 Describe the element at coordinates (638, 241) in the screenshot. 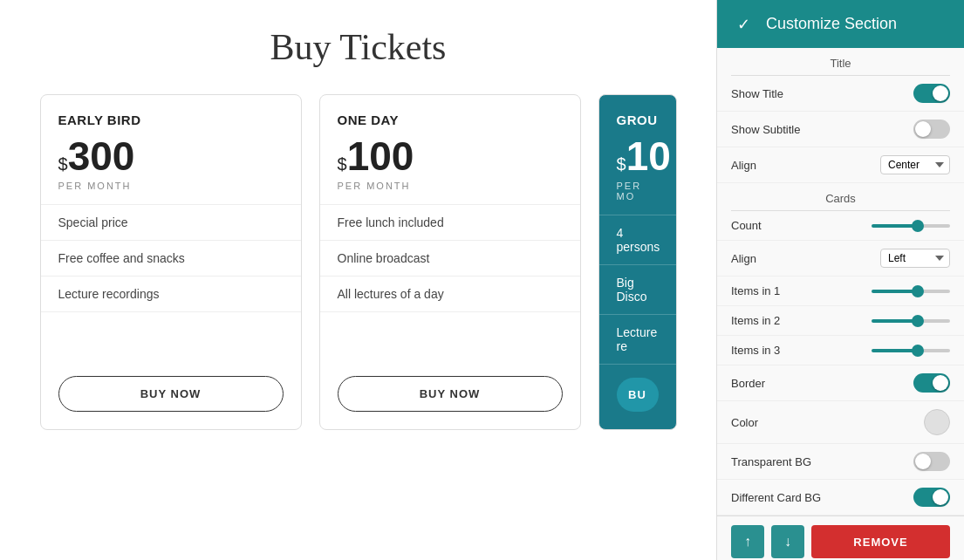

I see `feature-item: 4 persons` at that location.